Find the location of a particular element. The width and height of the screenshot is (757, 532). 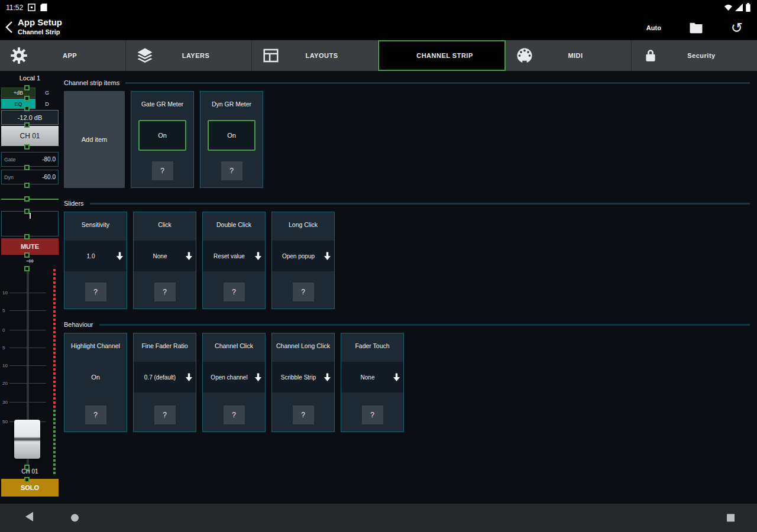

card-title: Click is located at coordinates (164, 225).